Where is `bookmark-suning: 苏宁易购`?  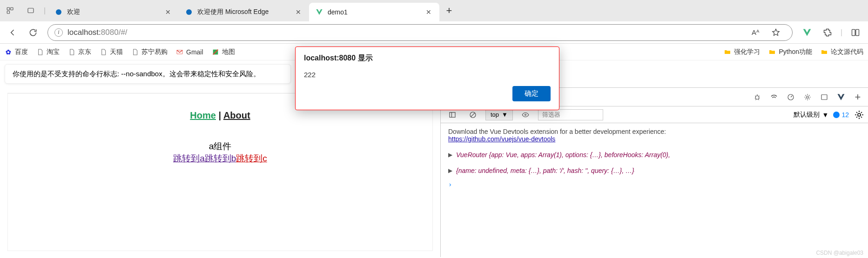 bookmark-suning: 苏宁易购 is located at coordinates (149, 52).